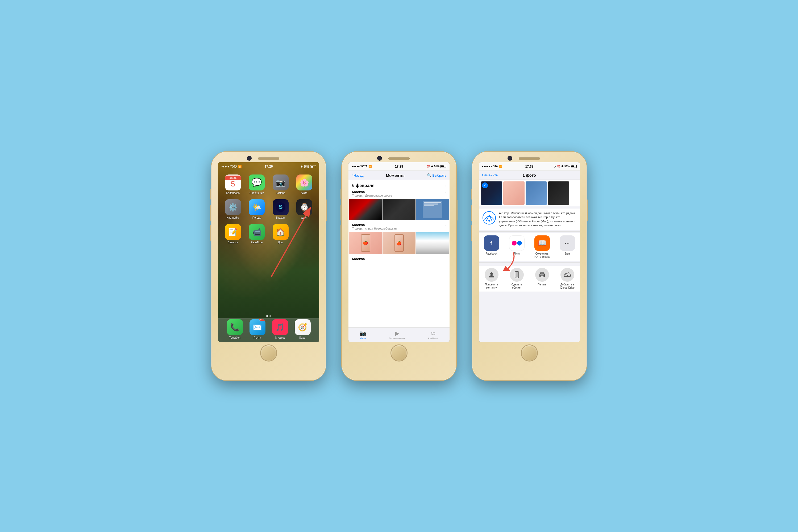 Image resolution: width=798 pixels, height=532 pixels. What do you see at coordinates (280, 193) in the screenshot?
I see `app-label-camera: Камера` at bounding box center [280, 193].